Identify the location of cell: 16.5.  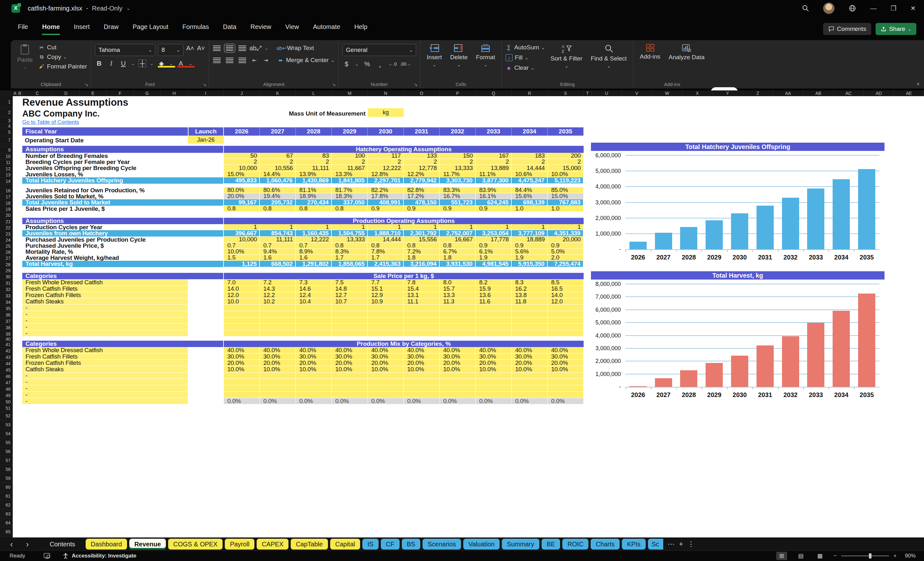
(566, 289).